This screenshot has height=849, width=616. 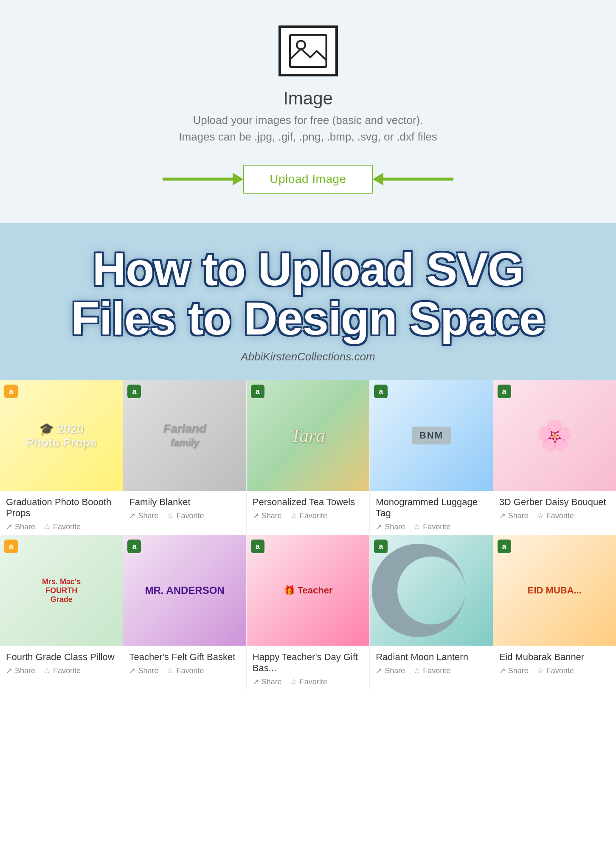 What do you see at coordinates (540, 516) in the screenshot?
I see `favorite-icon-daisy: ☆` at bounding box center [540, 516].